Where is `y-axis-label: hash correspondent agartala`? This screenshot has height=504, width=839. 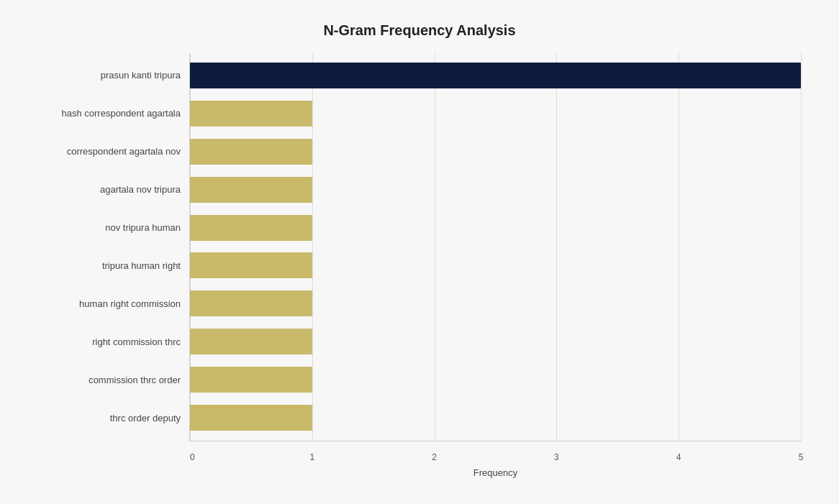
y-axis-label: hash correspondent agartala is located at coordinates (121, 114).